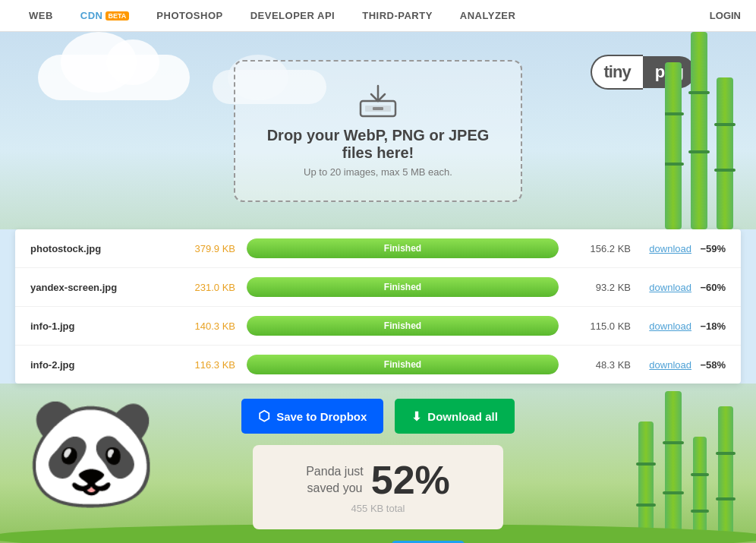 The width and height of the screenshot is (756, 543). I want to click on file-original-size: 379.9 KB, so click(201, 249).